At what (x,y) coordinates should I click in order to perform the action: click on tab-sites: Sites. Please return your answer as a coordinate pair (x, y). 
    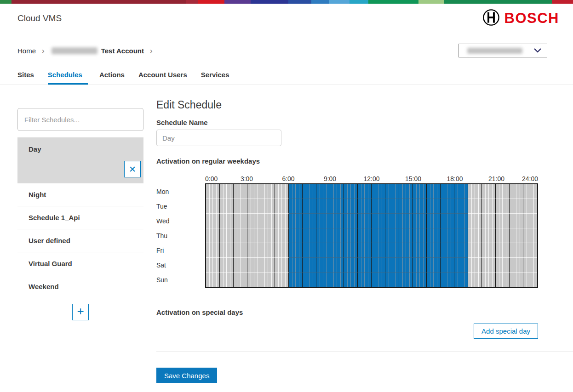
    Looking at the image, I should click on (27, 78).